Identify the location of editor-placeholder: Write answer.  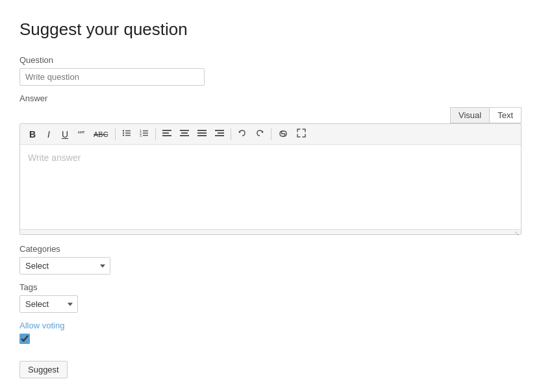
(55, 158).